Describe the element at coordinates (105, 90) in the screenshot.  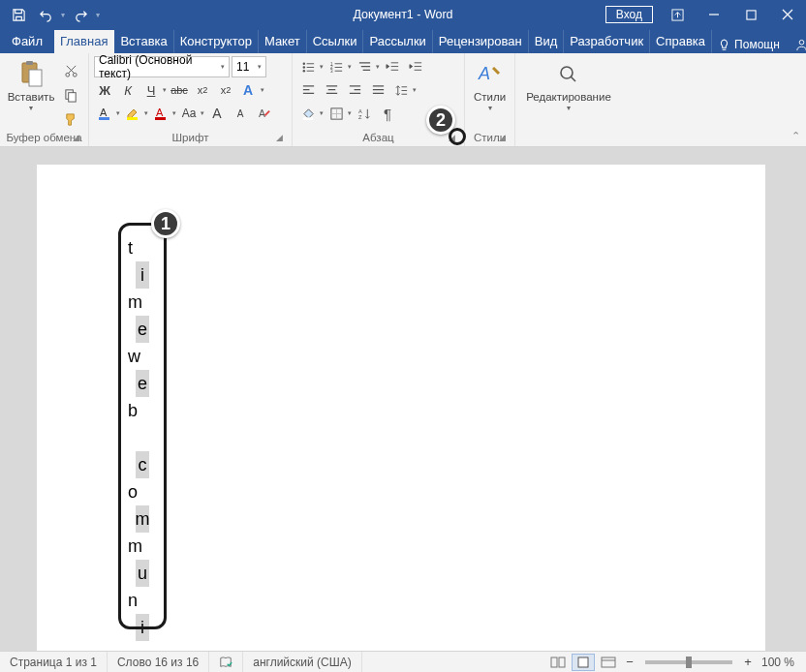
I see `bold-button: Ж` at that location.